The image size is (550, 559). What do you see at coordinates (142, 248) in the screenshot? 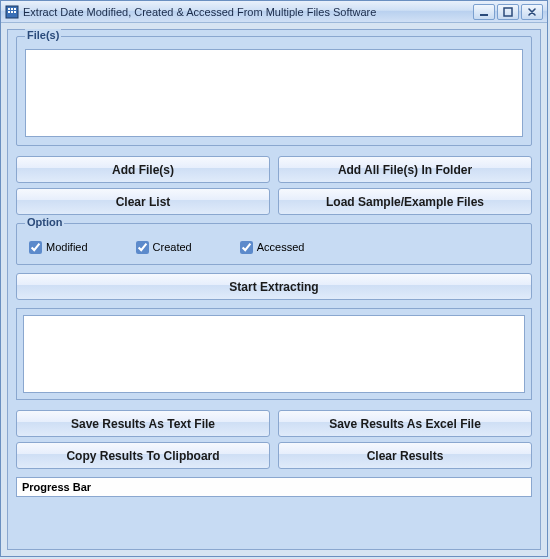
I see `created-check-input` at bounding box center [142, 248].